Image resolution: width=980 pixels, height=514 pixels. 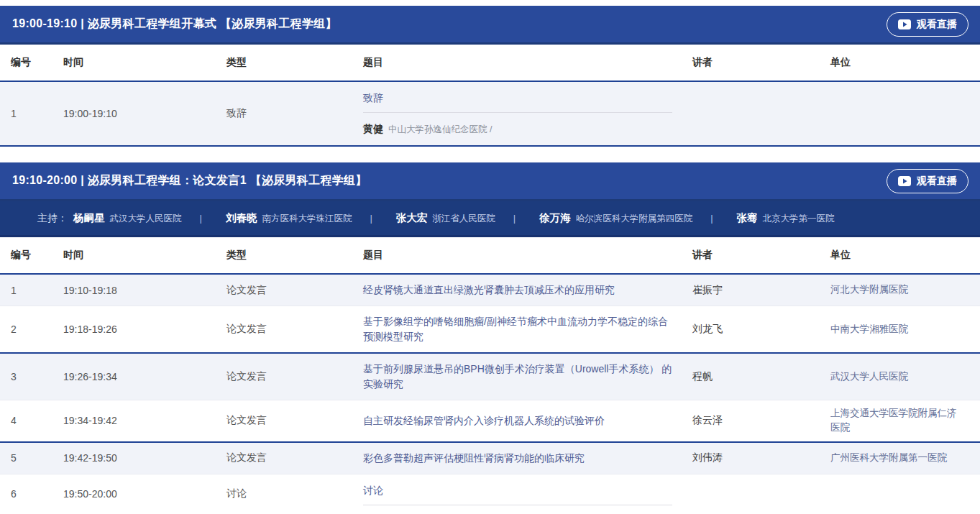 I want to click on row-speaker: 程帆, so click(x=761, y=377).